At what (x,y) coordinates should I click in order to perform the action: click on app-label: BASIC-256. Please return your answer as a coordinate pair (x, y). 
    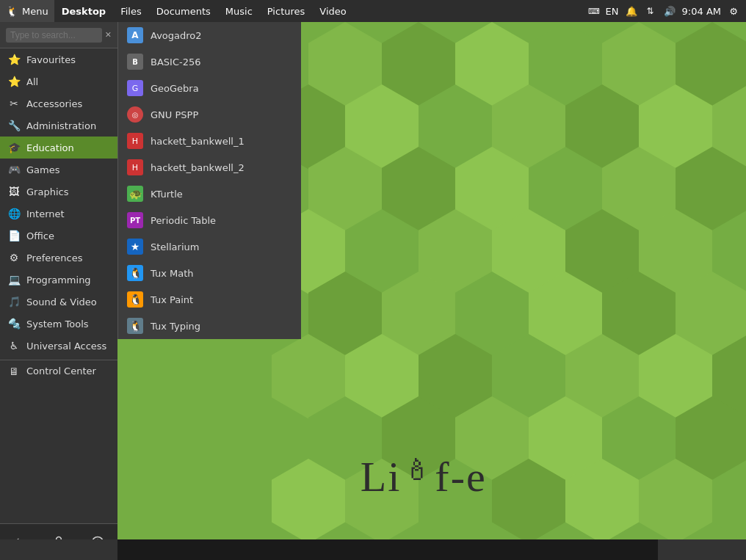
    Looking at the image, I should click on (175, 62).